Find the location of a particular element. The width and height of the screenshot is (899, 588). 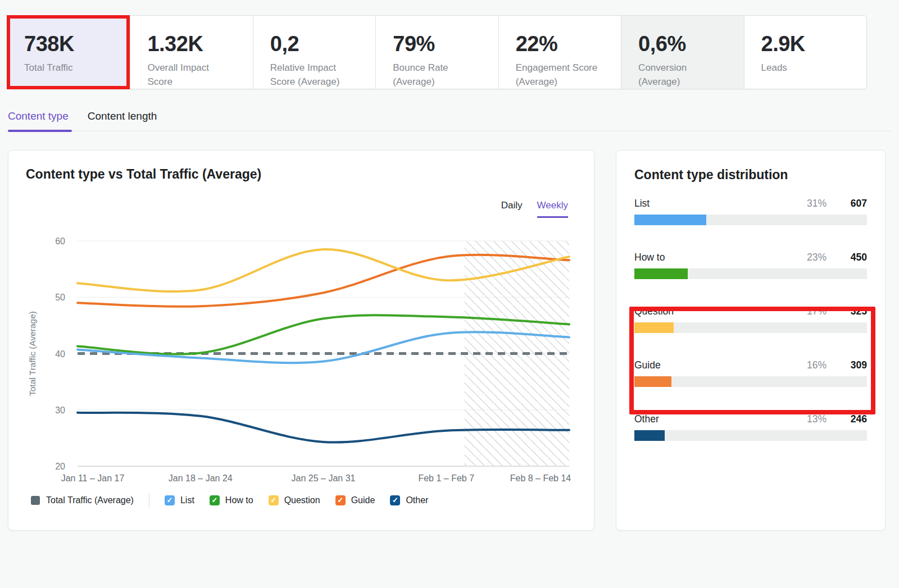

kpi-card-engagement-score-average-: 22%Engagement Score (Average) is located at coordinates (560, 52).